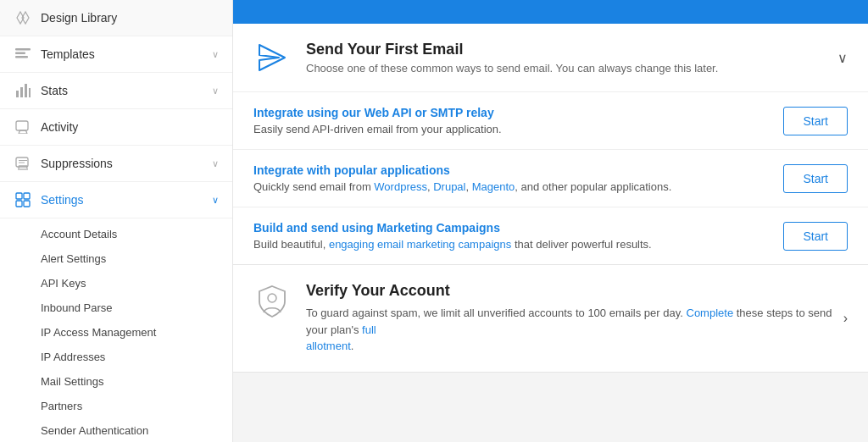 The width and height of the screenshot is (868, 442). Describe the element at coordinates (116, 234) in the screenshot. I see `sidebar-item-account-details: Account Details` at that location.